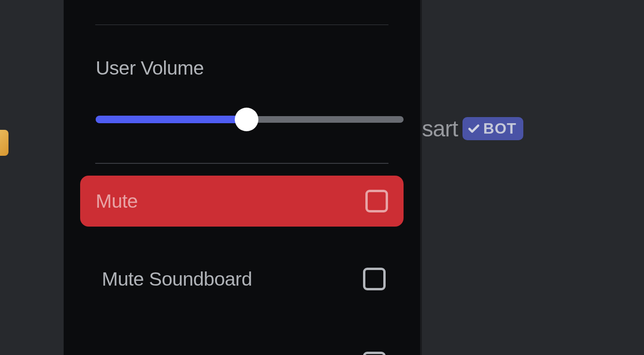 The image size is (644, 355). What do you see at coordinates (160, 354) in the screenshot?
I see `disable-video-label: Disable Video` at bounding box center [160, 354].